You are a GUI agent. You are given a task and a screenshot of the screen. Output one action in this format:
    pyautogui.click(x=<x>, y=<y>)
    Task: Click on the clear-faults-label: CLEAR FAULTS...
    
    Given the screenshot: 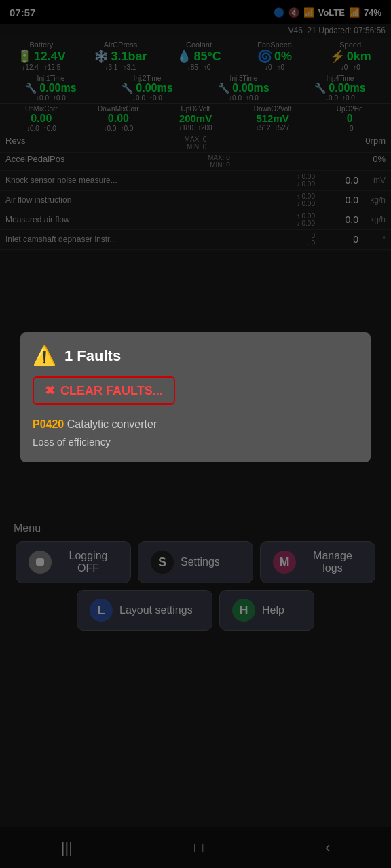 What is the action you would take?
    pyautogui.click(x=111, y=391)
    